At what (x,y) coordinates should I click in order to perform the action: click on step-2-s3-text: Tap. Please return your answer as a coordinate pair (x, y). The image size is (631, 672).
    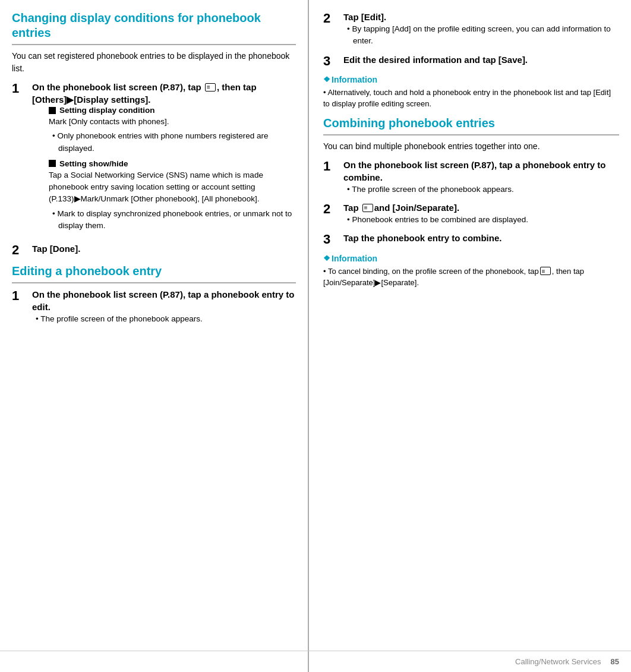
    Looking at the image, I should click on (352, 208).